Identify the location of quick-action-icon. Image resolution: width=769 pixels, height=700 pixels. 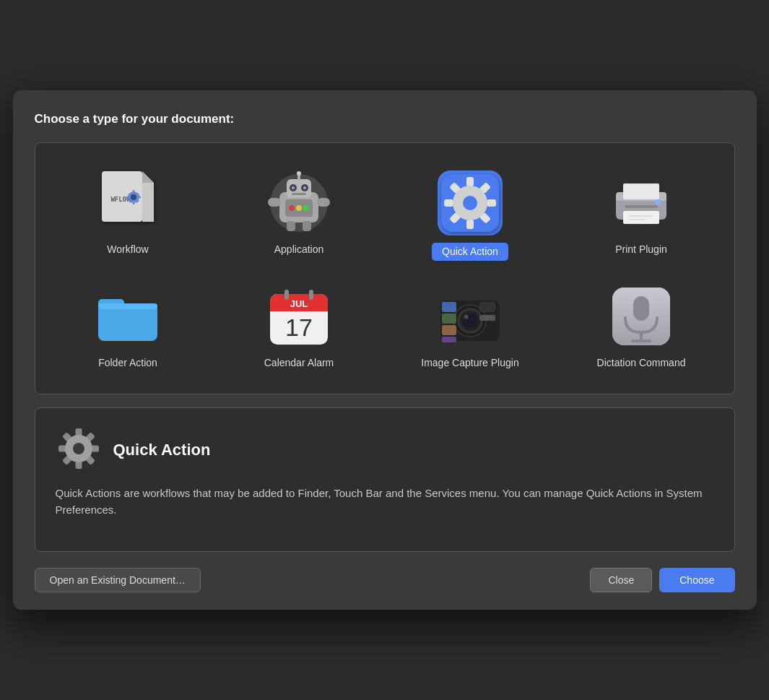
(470, 203).